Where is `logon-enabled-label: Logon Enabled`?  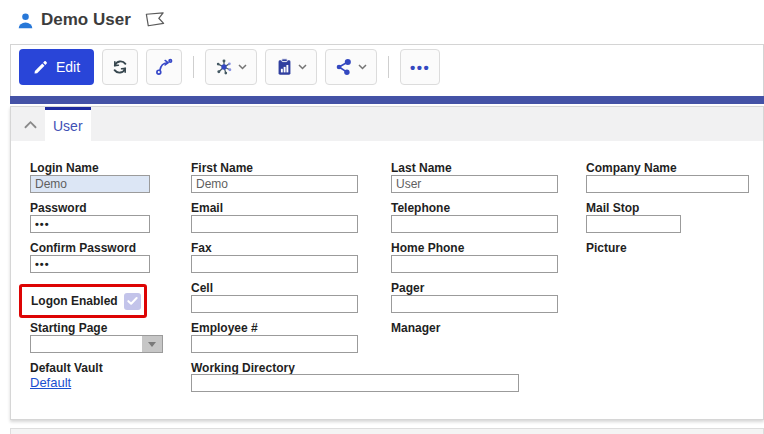 logon-enabled-label: Logon Enabled is located at coordinates (74, 301).